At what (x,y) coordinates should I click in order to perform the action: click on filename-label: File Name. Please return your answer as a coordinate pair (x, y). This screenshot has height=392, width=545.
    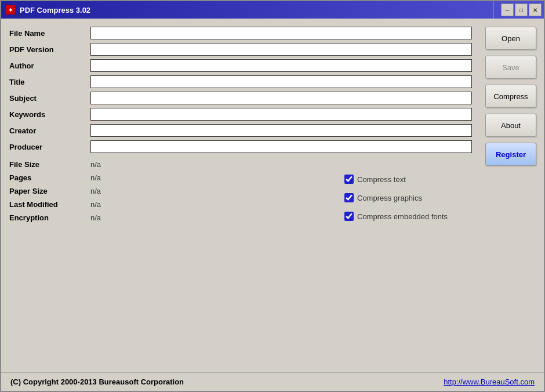
    Looking at the image, I should click on (50, 34).